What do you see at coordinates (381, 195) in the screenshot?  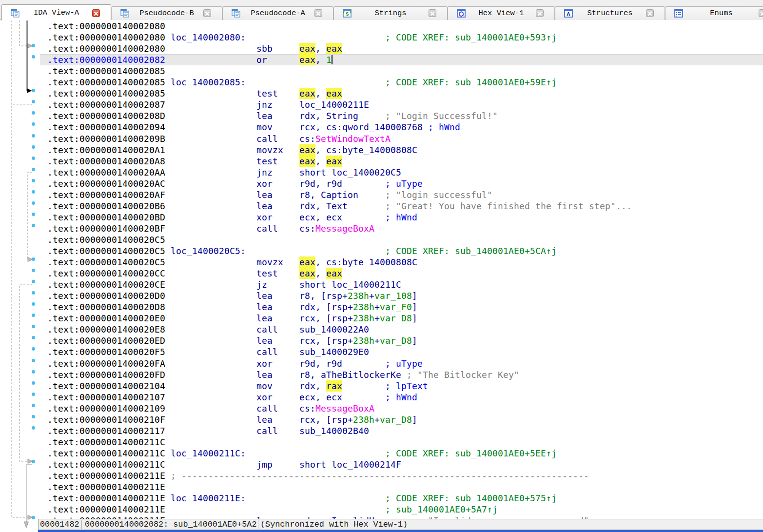 I see `disasm-line-16: .text:00000001400020AFlear8, Caption; "l…` at bounding box center [381, 195].